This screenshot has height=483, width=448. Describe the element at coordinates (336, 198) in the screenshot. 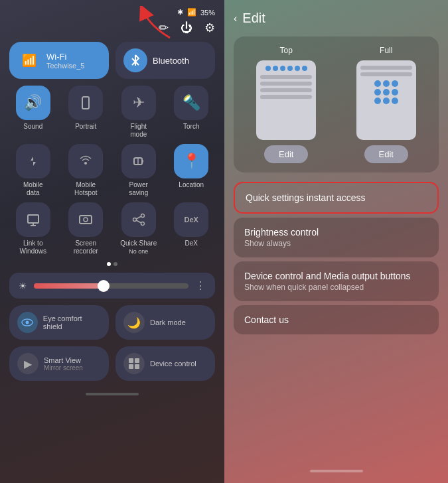

I see `quick-settings-instant-access-item: Quick settings instant access` at that location.